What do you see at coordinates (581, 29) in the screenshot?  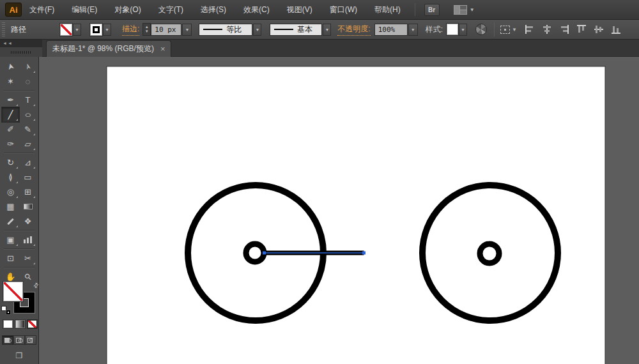 I see `vertical-align-top-button` at bounding box center [581, 29].